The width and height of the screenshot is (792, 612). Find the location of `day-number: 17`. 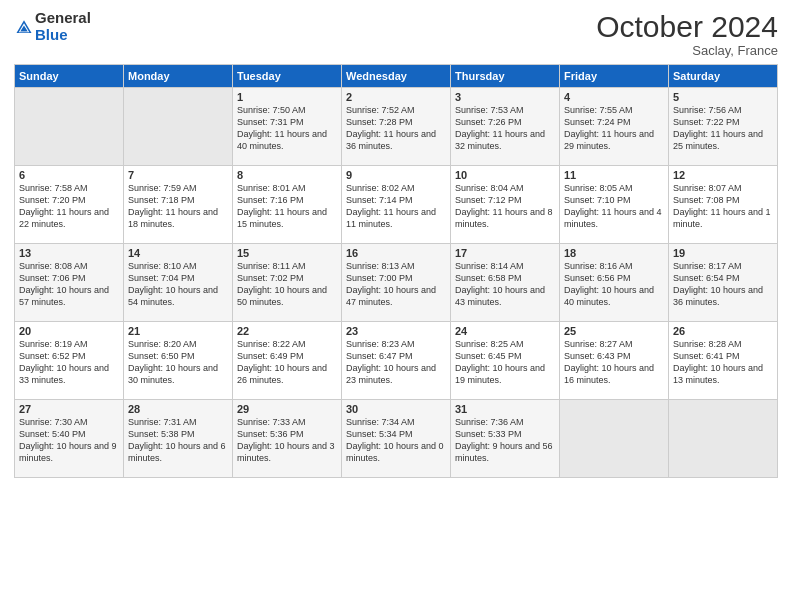

day-number: 17 is located at coordinates (505, 253).